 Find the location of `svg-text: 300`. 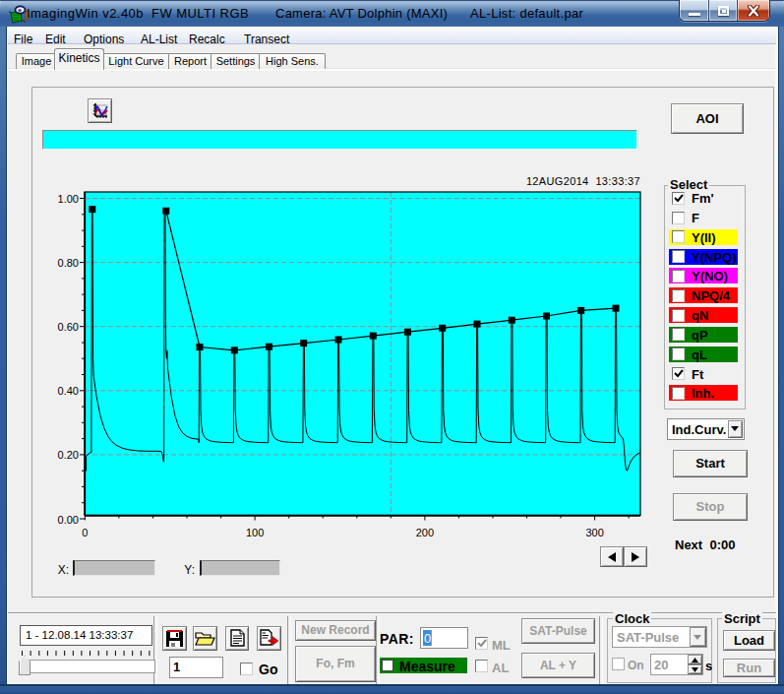

svg-text: 300 is located at coordinates (594, 533).